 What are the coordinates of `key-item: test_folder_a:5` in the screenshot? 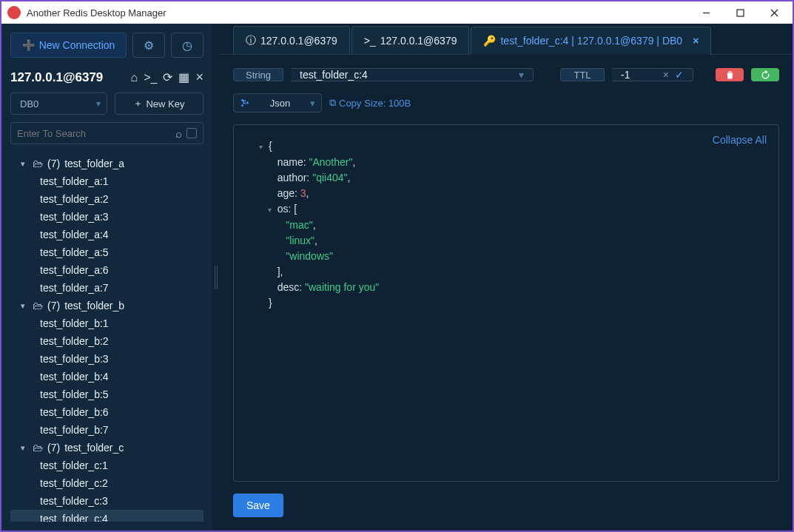 It's located at (107, 252).